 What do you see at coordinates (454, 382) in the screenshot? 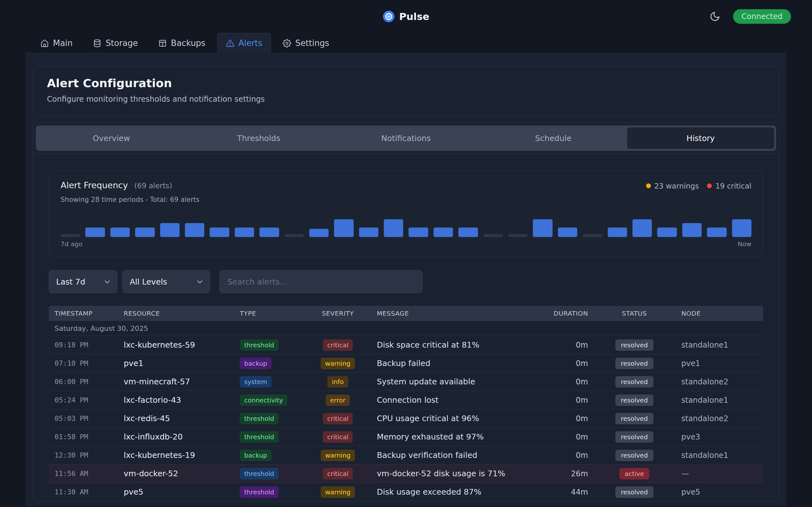
I see `alert-message: System update available` at bounding box center [454, 382].